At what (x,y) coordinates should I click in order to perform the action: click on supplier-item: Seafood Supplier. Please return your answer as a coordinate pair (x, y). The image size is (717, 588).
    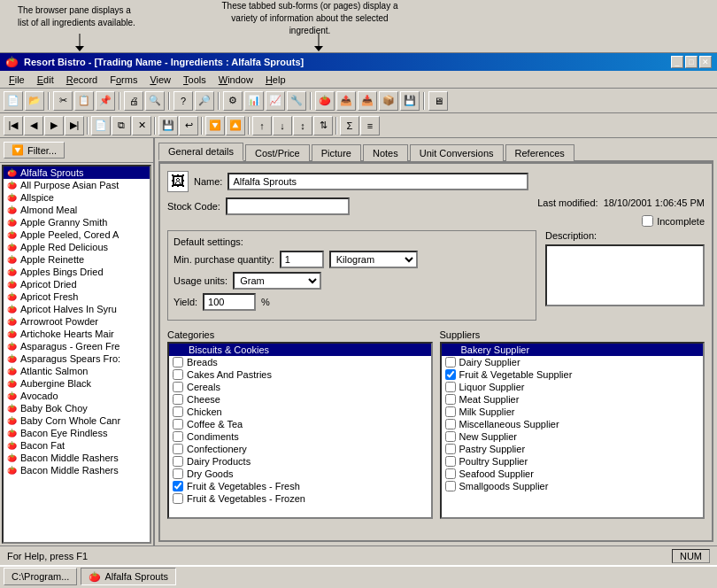
    Looking at the image, I should click on (573, 474).